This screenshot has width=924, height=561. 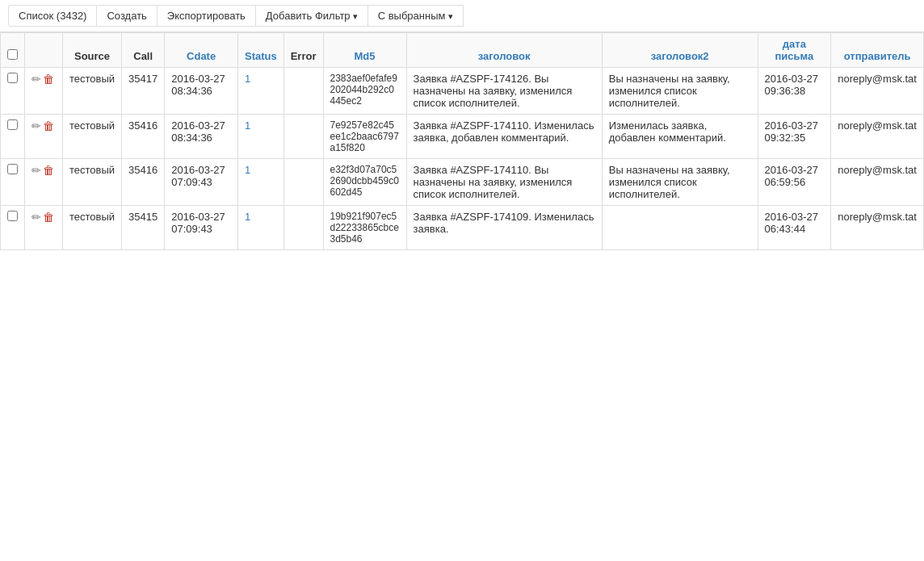 What do you see at coordinates (13, 55) in the screenshot?
I see `select-all-checkbox` at bounding box center [13, 55].